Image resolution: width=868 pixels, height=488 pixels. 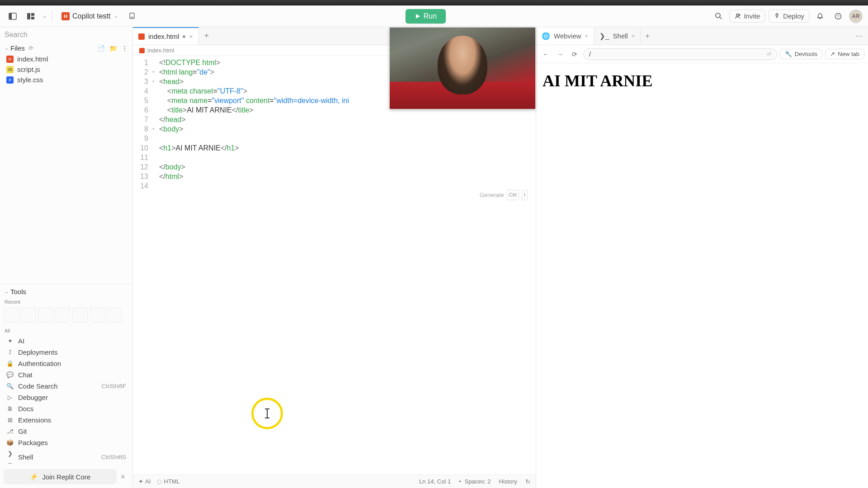 What do you see at coordinates (844, 54) in the screenshot?
I see `new-tab-button: ↗ New tab` at bounding box center [844, 54].